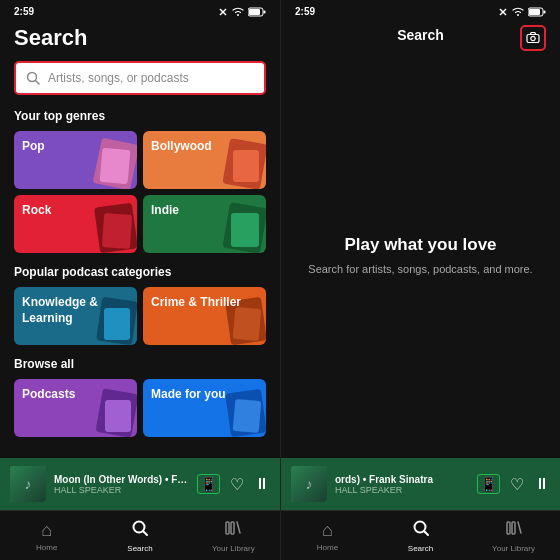 The width and height of the screenshot is (560, 560). Describe the element at coordinates (122, 490) in the screenshot. I see `left-np-artist: HALL SPEAKER` at that location.